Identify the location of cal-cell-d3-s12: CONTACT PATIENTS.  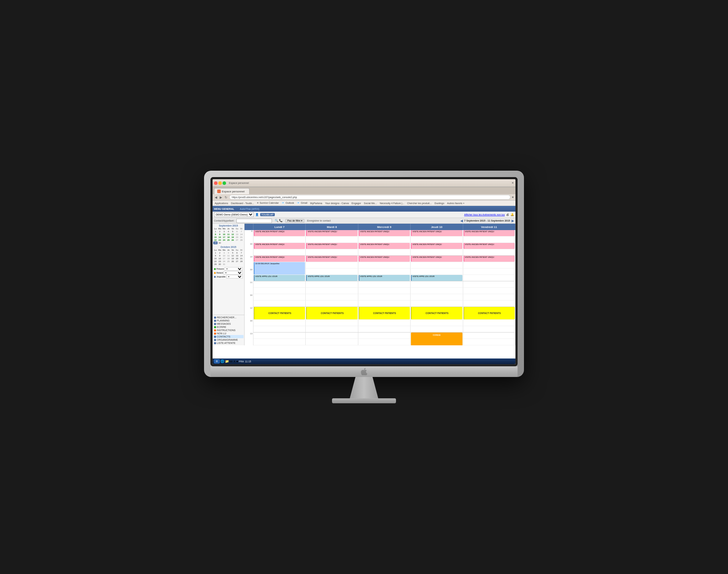
(437, 310).